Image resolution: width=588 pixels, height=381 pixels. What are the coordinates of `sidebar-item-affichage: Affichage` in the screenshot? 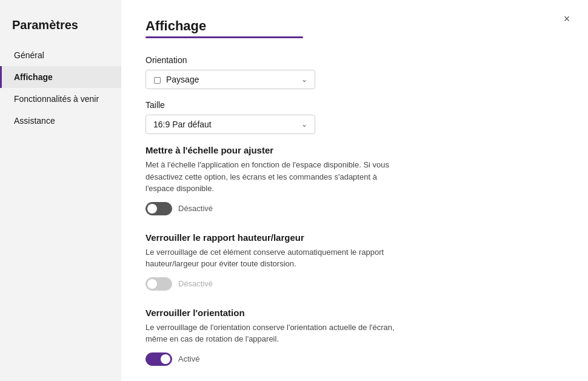 It's located at (61, 77).